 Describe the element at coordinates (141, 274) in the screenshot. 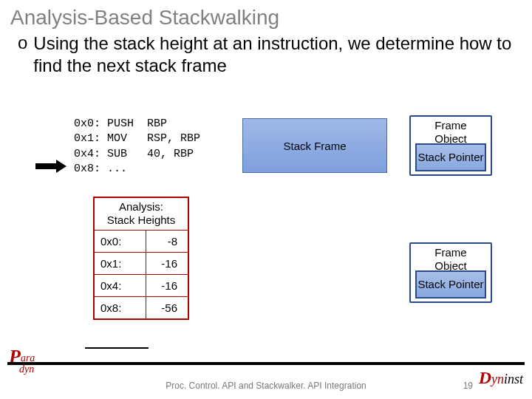

I see `analysis-table: 0x0: -8 0x1: -16 0x4: -16 0x8: -56` at that location.